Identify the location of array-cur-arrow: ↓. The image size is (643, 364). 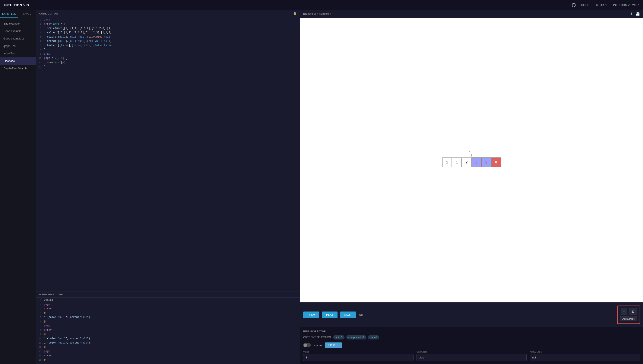
(472, 155).